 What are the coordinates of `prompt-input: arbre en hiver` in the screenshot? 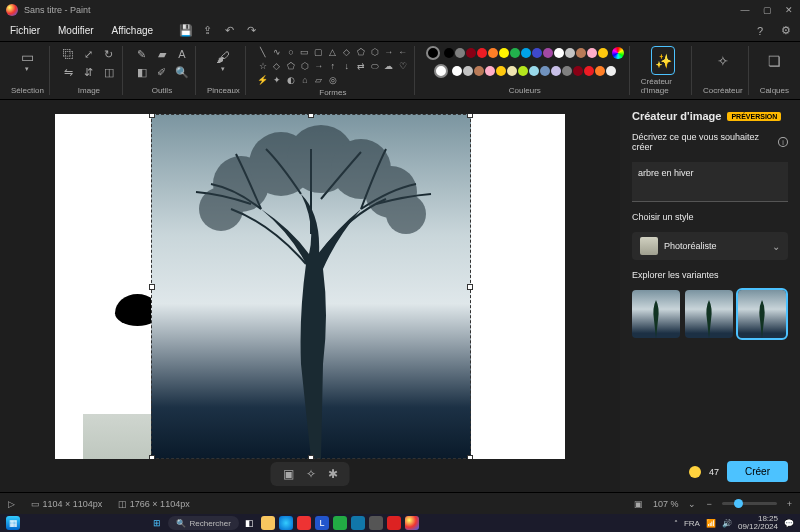 It's located at (710, 182).